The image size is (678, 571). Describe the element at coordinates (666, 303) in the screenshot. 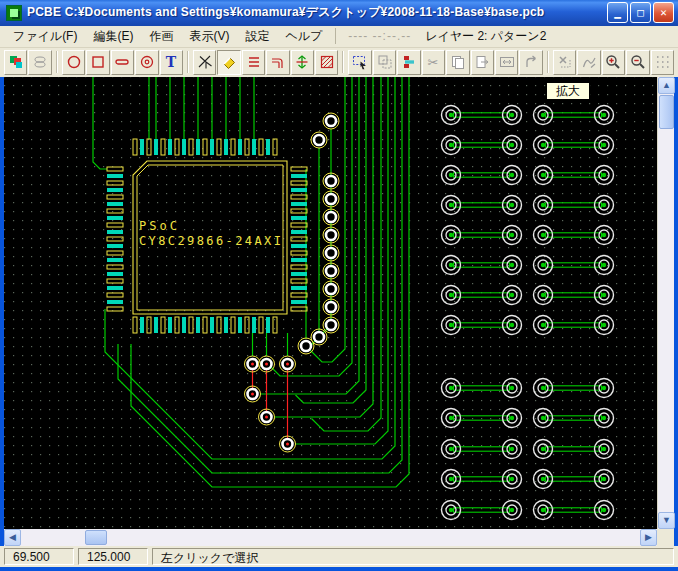

I see `vertical-scrollbar: ▲ ▼` at that location.